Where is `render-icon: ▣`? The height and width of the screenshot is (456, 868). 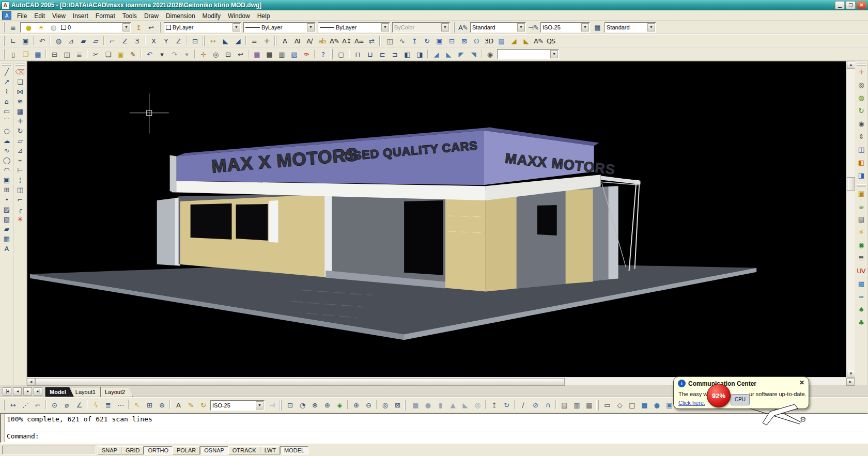
render-icon: ▣ is located at coordinates (861, 193).